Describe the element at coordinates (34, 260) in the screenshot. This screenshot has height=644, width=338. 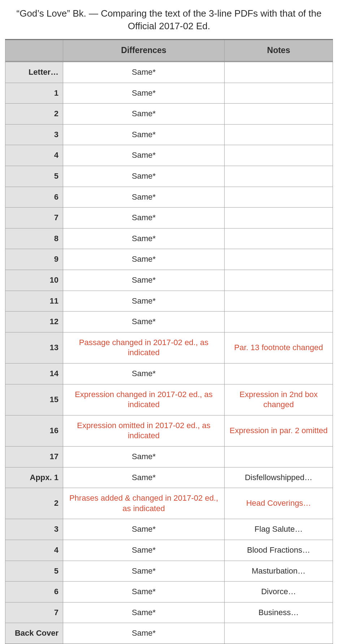
I see `row-label: 9` at that location.